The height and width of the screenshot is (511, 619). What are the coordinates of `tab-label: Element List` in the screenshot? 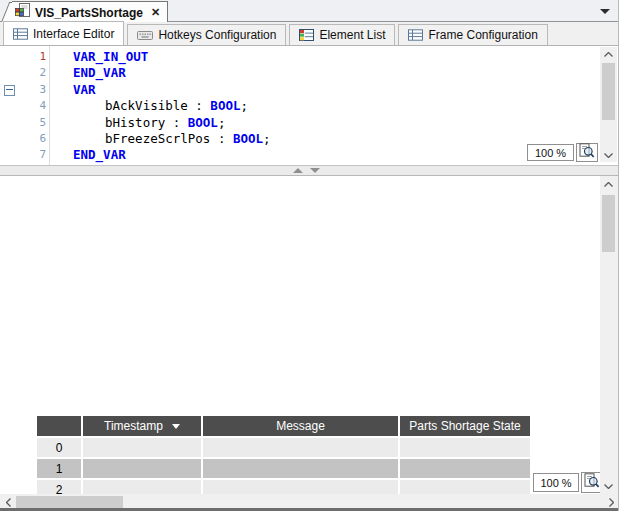 It's located at (352, 35).